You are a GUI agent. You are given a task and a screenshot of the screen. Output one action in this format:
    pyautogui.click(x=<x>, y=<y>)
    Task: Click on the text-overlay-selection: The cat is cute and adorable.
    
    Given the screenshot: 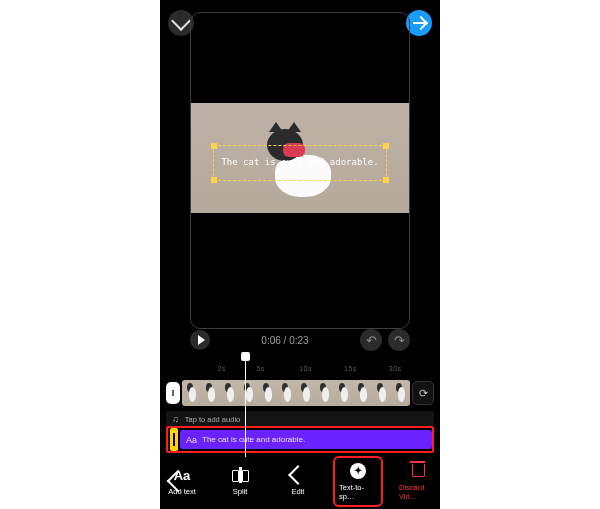 What is the action you would take?
    pyautogui.click(x=300, y=163)
    